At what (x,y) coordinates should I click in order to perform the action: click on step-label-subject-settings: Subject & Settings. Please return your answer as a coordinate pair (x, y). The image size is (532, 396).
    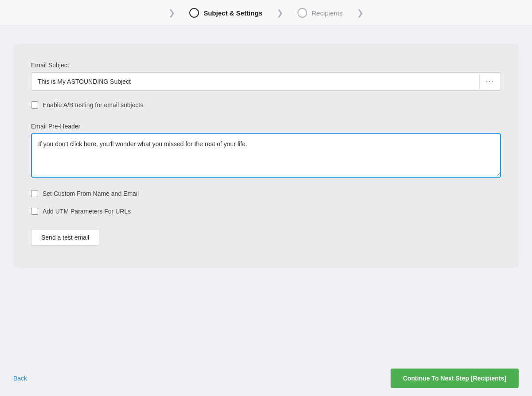
    Looking at the image, I should click on (233, 13).